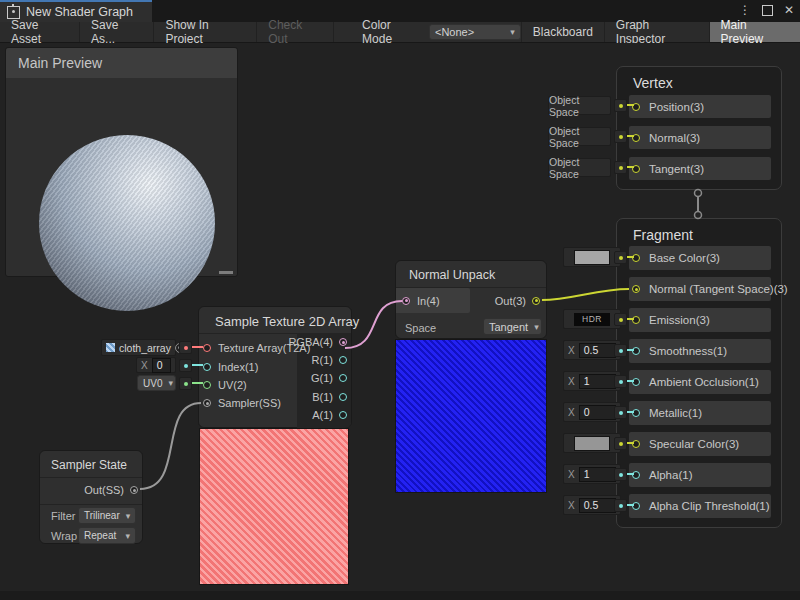 This screenshot has width=800, height=600. What do you see at coordinates (156, 365) in the screenshot?
I see `index-value-widget: X 0` at bounding box center [156, 365].